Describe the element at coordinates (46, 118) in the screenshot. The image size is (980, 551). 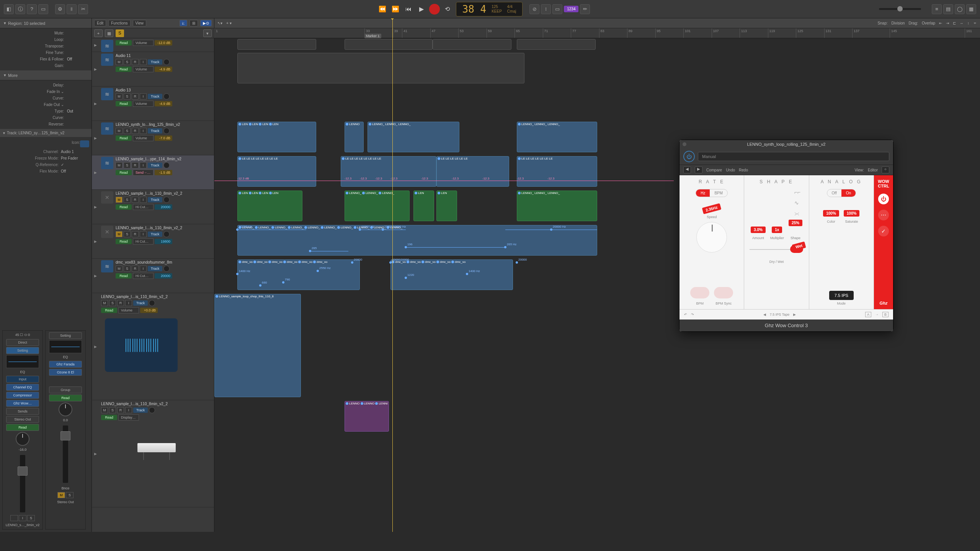
I see `region-param-row: Curve:` at that location.